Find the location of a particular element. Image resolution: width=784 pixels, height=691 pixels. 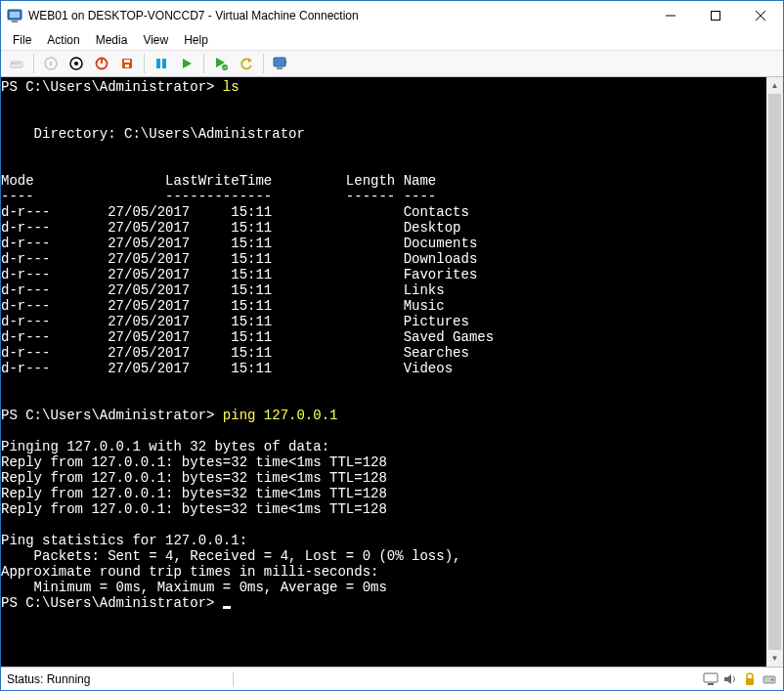

shutdown-button is located at coordinates (102, 64).